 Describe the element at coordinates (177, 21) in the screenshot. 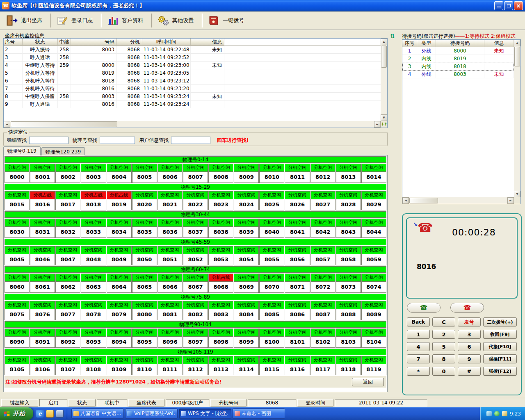

I see `toolbar-button-other-settings: 其他设置` at that location.